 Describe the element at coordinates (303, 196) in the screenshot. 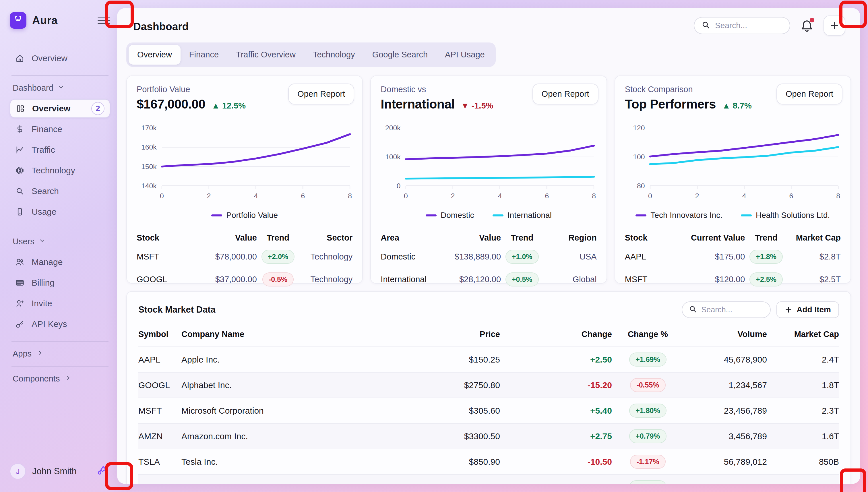

I see `svg-text: 6` at that location.